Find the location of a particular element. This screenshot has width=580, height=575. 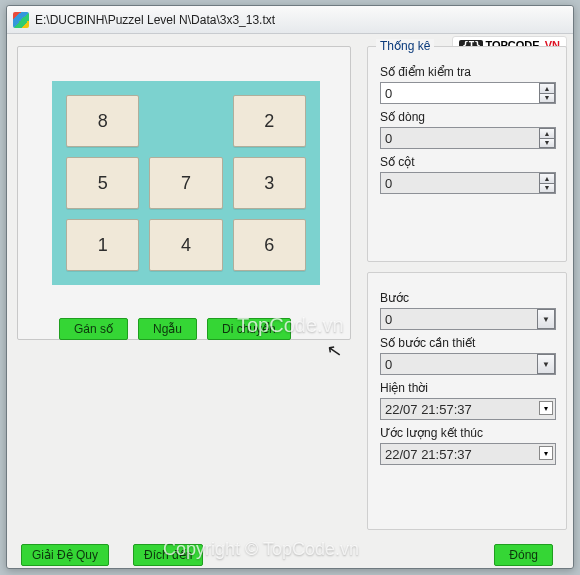

checkpoints-input is located at coordinates (468, 93).